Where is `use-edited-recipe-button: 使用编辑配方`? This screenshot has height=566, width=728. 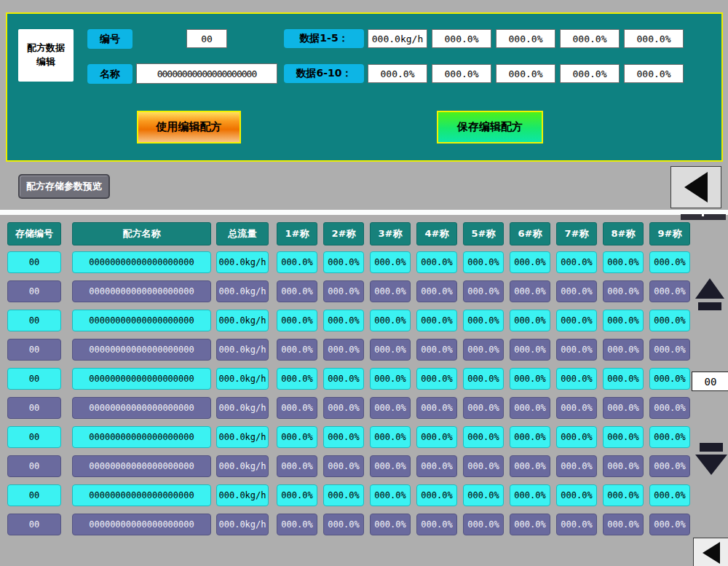 use-edited-recipe-button: 使用编辑配方 is located at coordinates (189, 127).